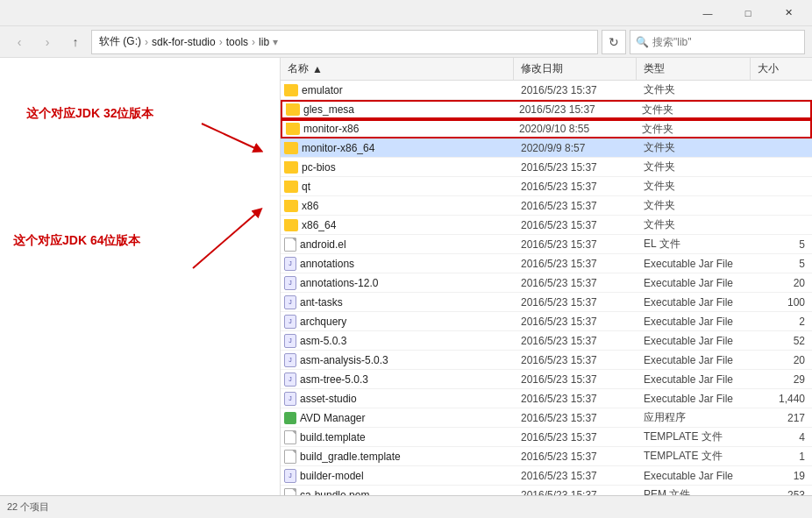 The height and width of the screenshot is (518, 812). What do you see at coordinates (397, 399) in the screenshot?
I see `cell-name: J asset-studio` at bounding box center [397, 399].